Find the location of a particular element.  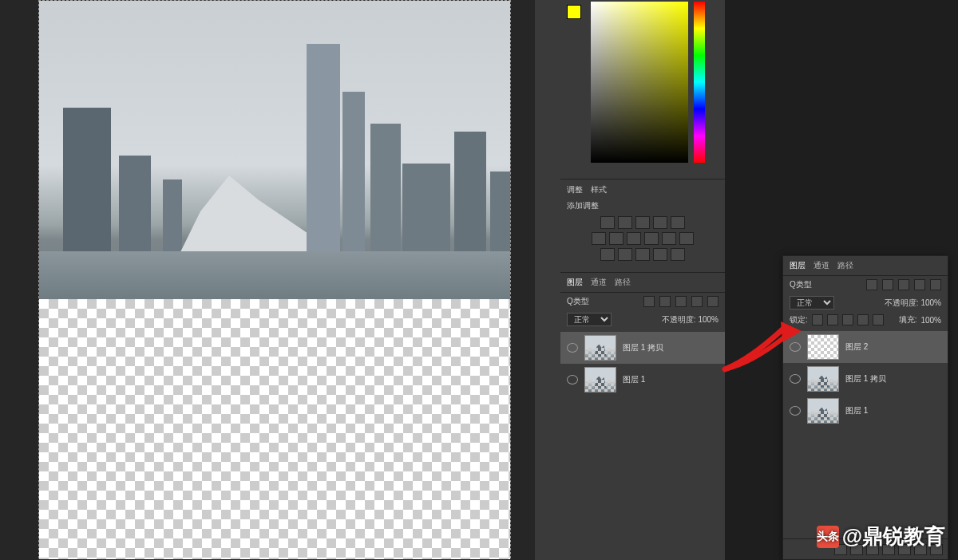

lock-transparency-icon is located at coordinates (817, 320).